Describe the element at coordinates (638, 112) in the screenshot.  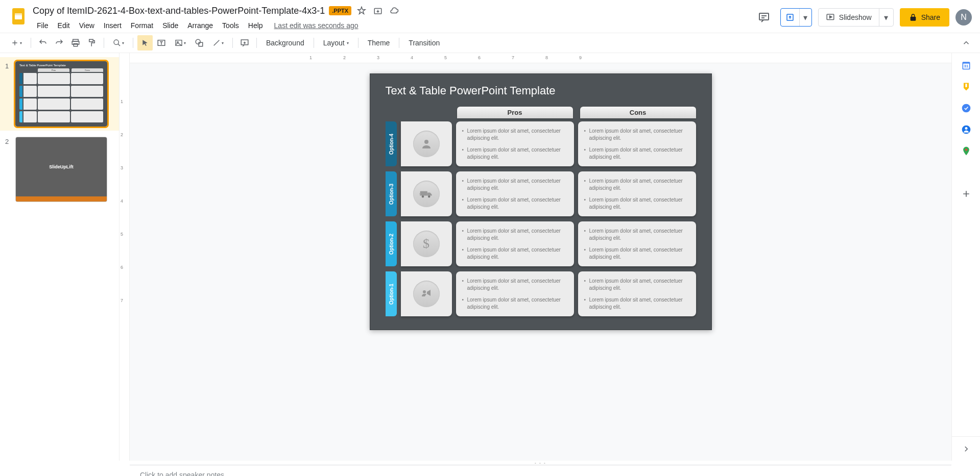
I see `header-cons: Cons` at that location.